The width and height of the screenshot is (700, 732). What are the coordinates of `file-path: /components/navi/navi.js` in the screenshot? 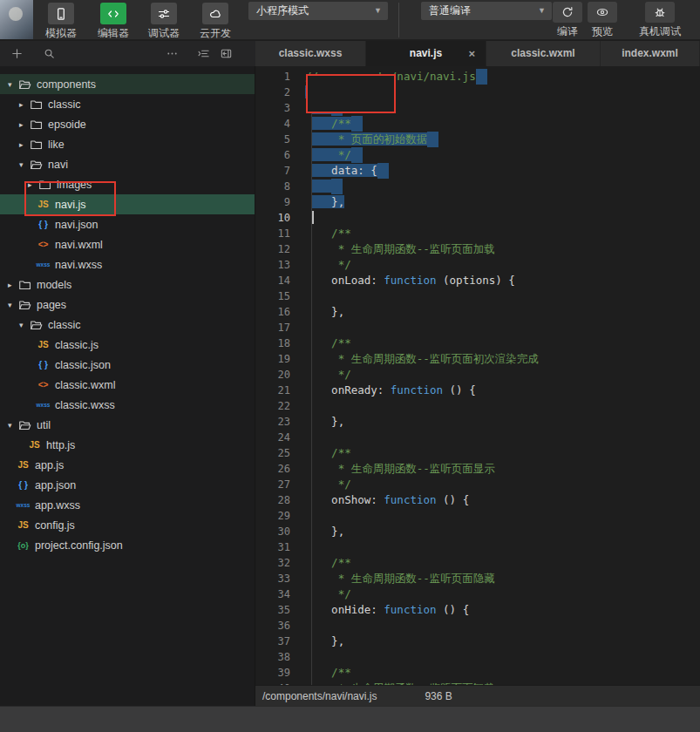 It's located at (319, 696).